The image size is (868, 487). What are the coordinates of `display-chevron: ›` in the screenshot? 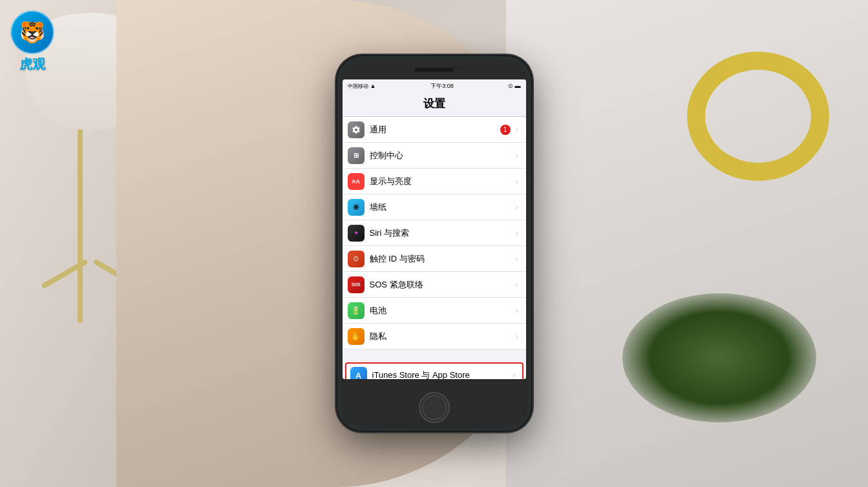 It's located at (517, 181).